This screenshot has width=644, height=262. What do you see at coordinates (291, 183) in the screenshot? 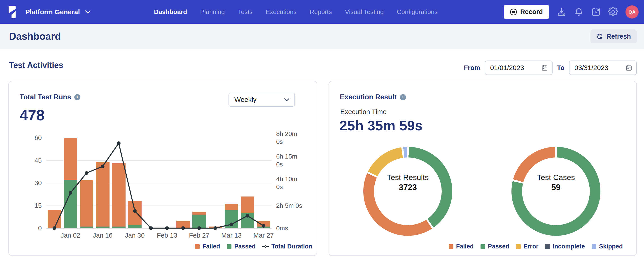
I see `right-axis-labels: 0ms2h 5m 0s4h 10m 0s6h 15m 0s8h 20m 0s` at bounding box center [291, 183].